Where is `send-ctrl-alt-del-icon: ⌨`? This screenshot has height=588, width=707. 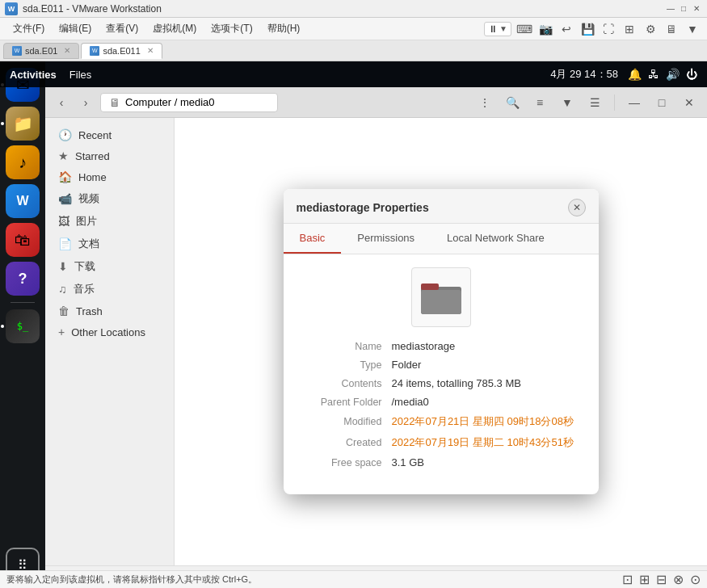 send-ctrl-alt-del-icon: ⌨ is located at coordinates (524, 29).